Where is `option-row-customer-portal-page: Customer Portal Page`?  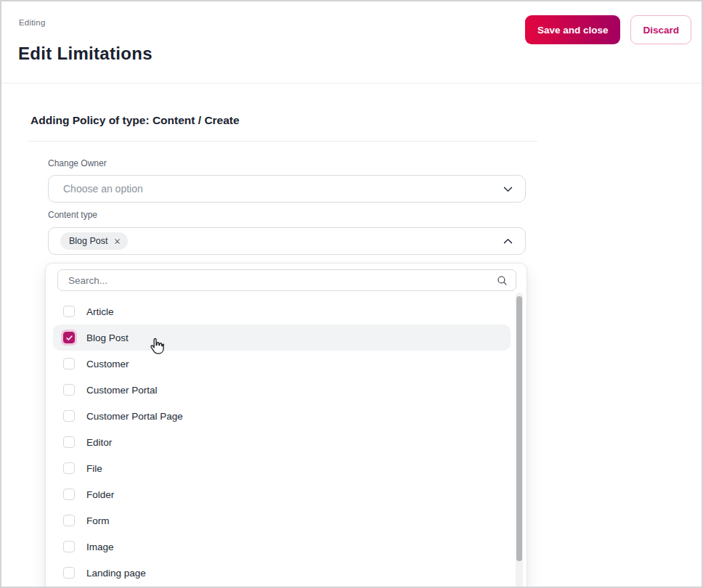 option-row-customer-portal-page: Customer Portal Page is located at coordinates (282, 416).